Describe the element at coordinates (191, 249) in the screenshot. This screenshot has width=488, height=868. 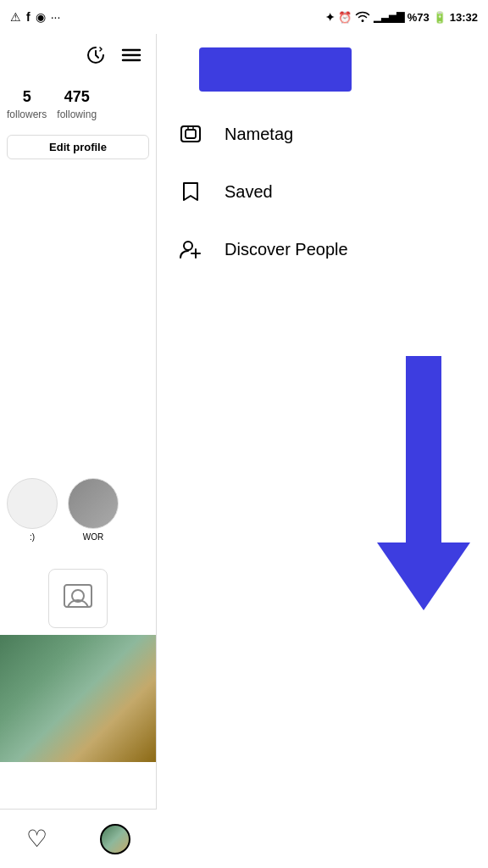
I see `add-person-icon` at that location.